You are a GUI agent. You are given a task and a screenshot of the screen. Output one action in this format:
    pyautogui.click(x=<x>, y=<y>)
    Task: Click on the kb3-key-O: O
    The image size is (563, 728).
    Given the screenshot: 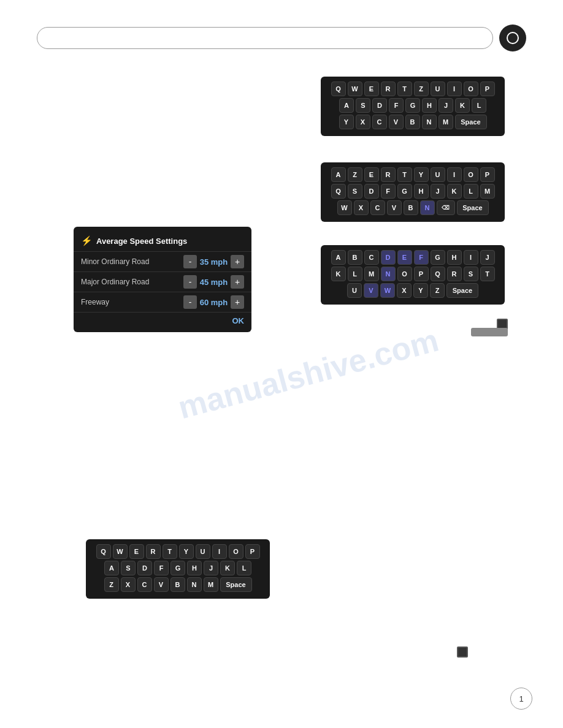 What is the action you would take?
    pyautogui.click(x=405, y=274)
    